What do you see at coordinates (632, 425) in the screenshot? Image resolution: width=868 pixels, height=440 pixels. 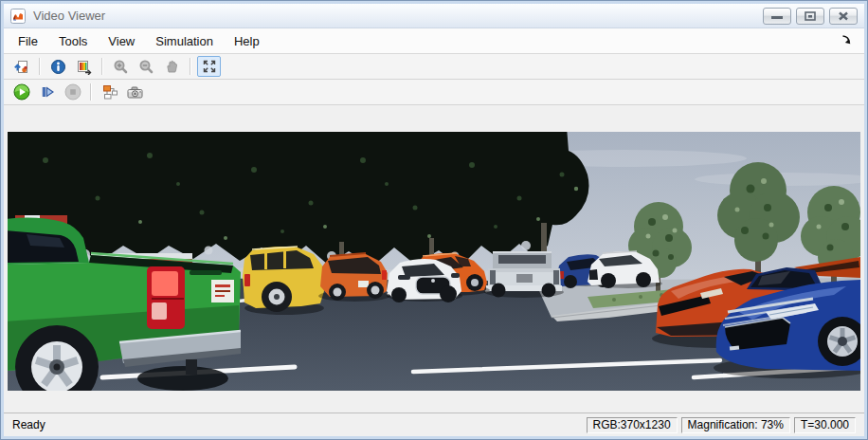 I see `status-rgb-panel: RGB:370x1230` at bounding box center [632, 425].